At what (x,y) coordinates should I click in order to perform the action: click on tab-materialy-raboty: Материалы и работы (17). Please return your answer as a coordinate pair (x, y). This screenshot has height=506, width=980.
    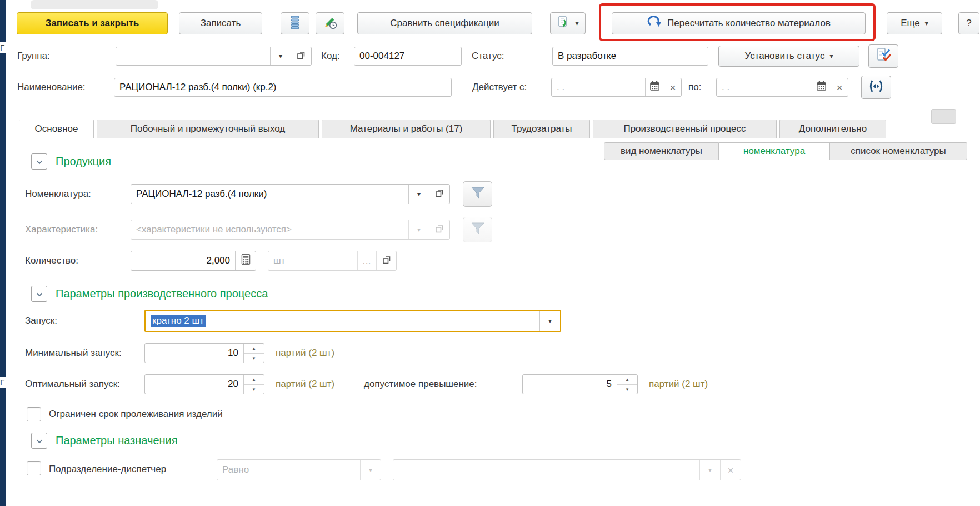
    Looking at the image, I should click on (406, 129).